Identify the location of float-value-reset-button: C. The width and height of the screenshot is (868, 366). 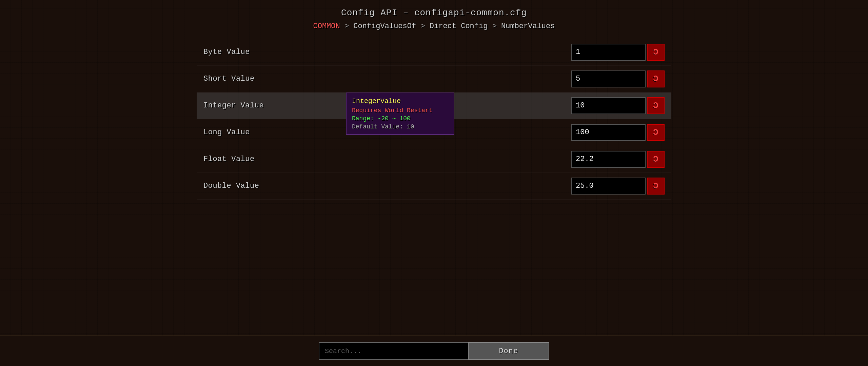
(656, 159).